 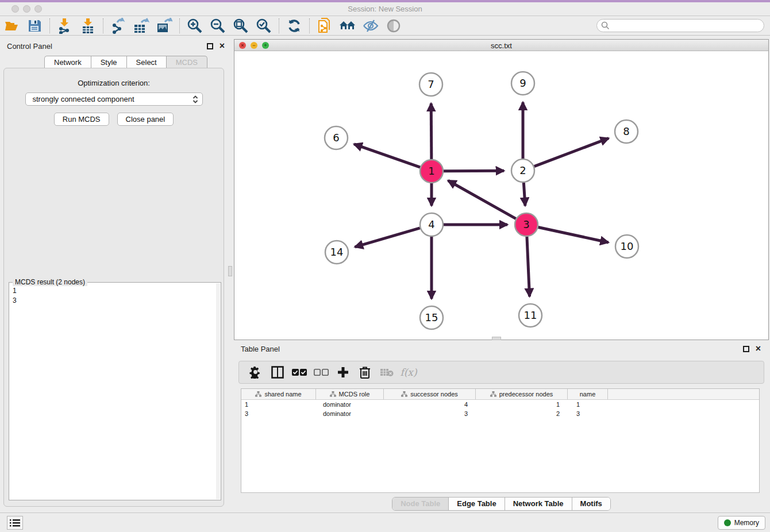 What do you see at coordinates (477, 504) in the screenshot?
I see `tab-edge-table: Edge Table` at bounding box center [477, 504].